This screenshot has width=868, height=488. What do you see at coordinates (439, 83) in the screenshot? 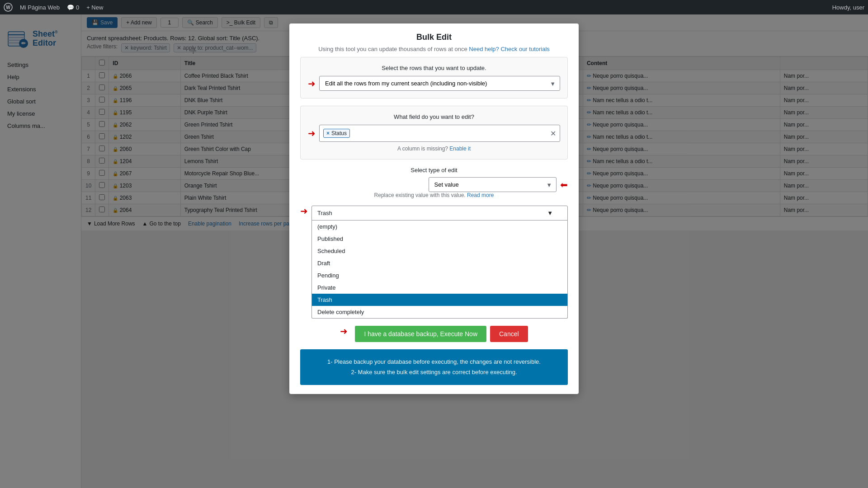
I see `rows-select: Edit all the rows from my current search…` at bounding box center [439, 83].